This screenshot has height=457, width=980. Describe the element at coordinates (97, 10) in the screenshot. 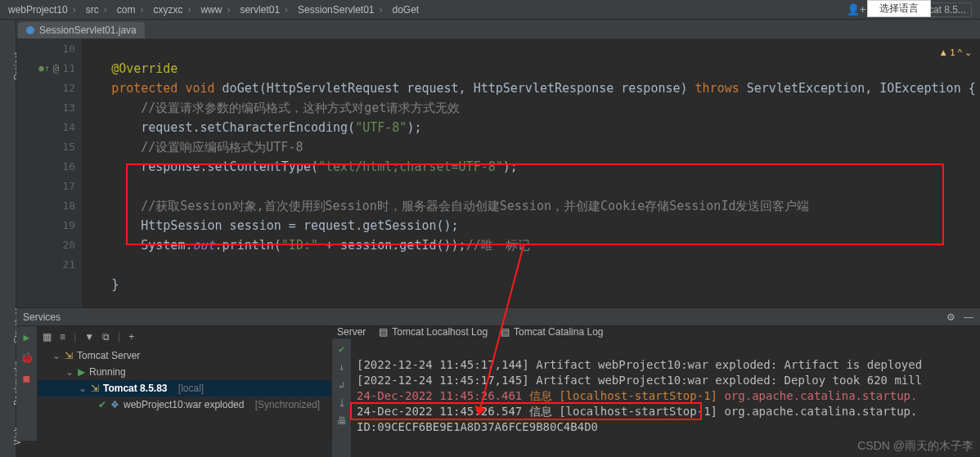

I see `crumb: src` at that location.